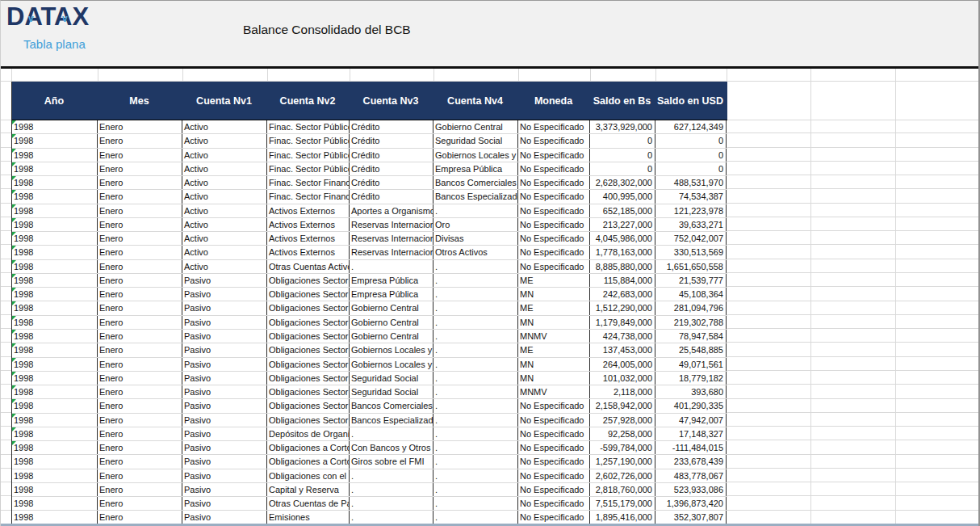 This screenshot has width=980, height=526. Describe the element at coordinates (691, 420) in the screenshot. I see `cell-saldo-usd: 47,942,007` at that location.